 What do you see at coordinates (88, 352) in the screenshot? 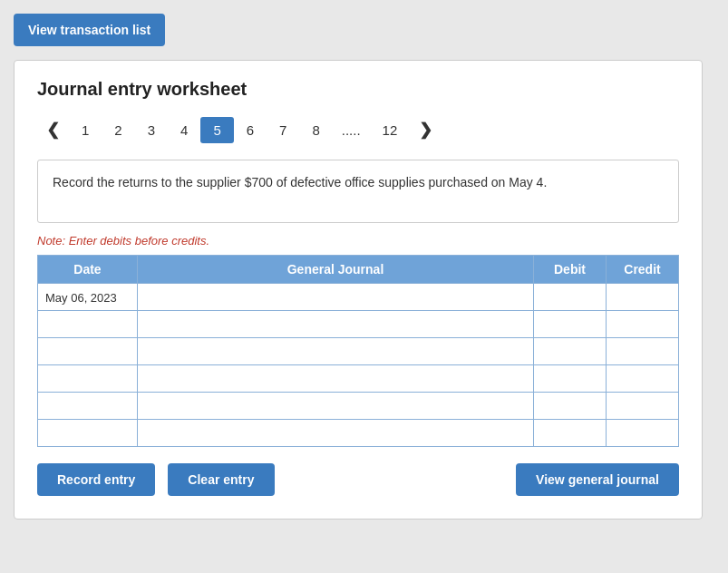
I see `row-3-date` at bounding box center [88, 352].